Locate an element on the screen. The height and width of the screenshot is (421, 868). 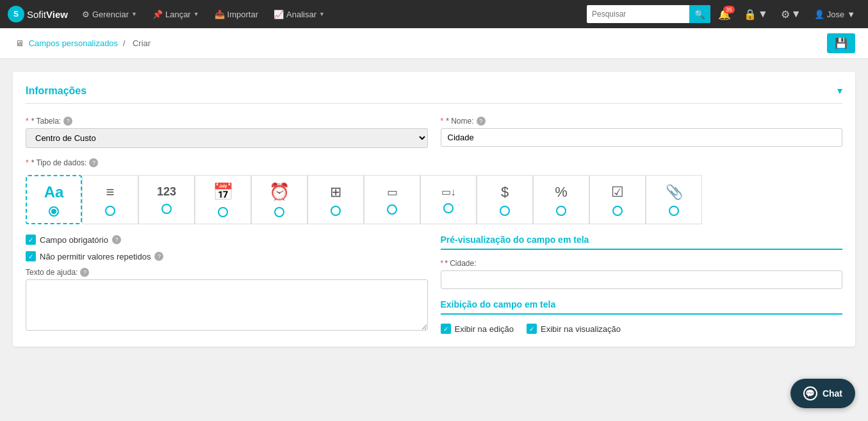
form-row-tabela-nome: * * Tabela: ? Centro de Custo * * Nome: … is located at coordinates (434, 132).